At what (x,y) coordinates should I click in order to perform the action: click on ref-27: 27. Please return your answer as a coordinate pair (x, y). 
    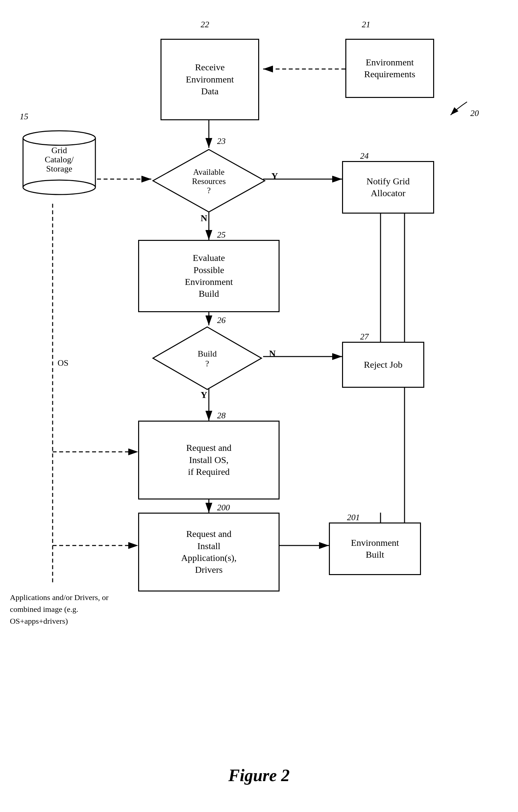
    Looking at the image, I should click on (364, 337).